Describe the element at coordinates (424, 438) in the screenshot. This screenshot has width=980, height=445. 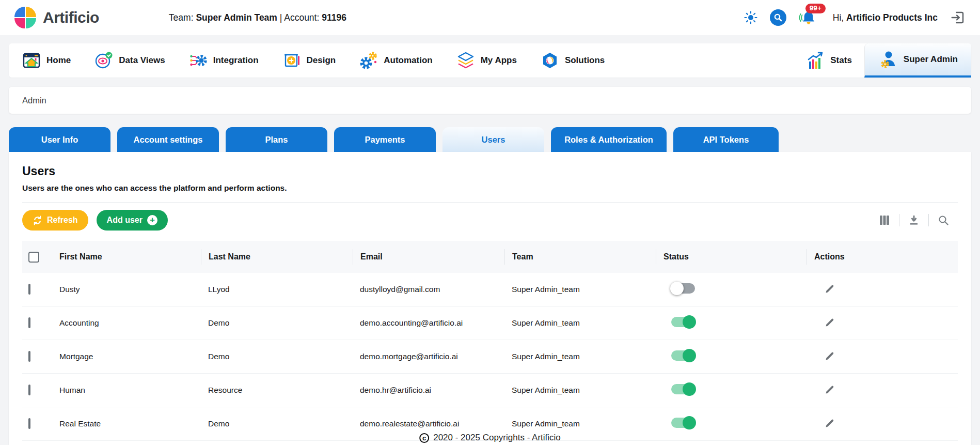
I see `copyright-icon: c` at that location.